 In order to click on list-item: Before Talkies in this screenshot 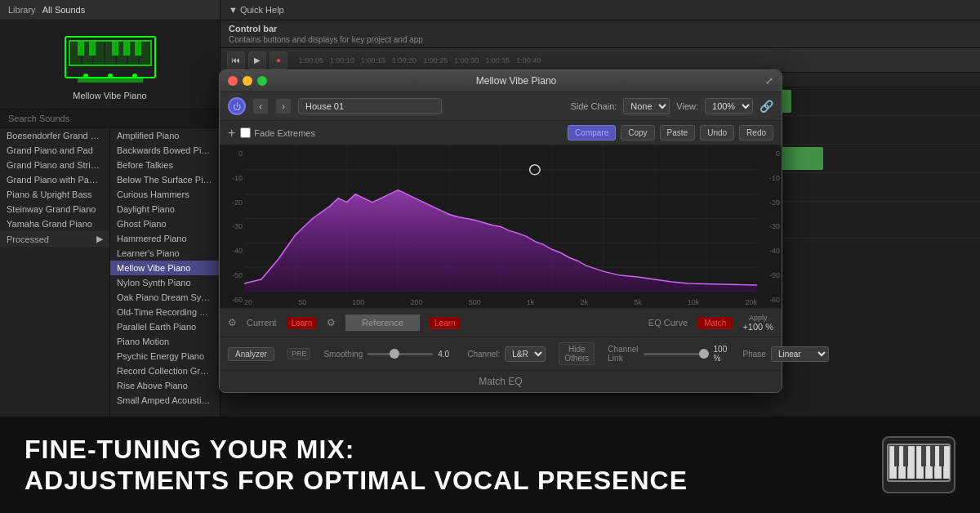, I will do `click(165, 165)`.